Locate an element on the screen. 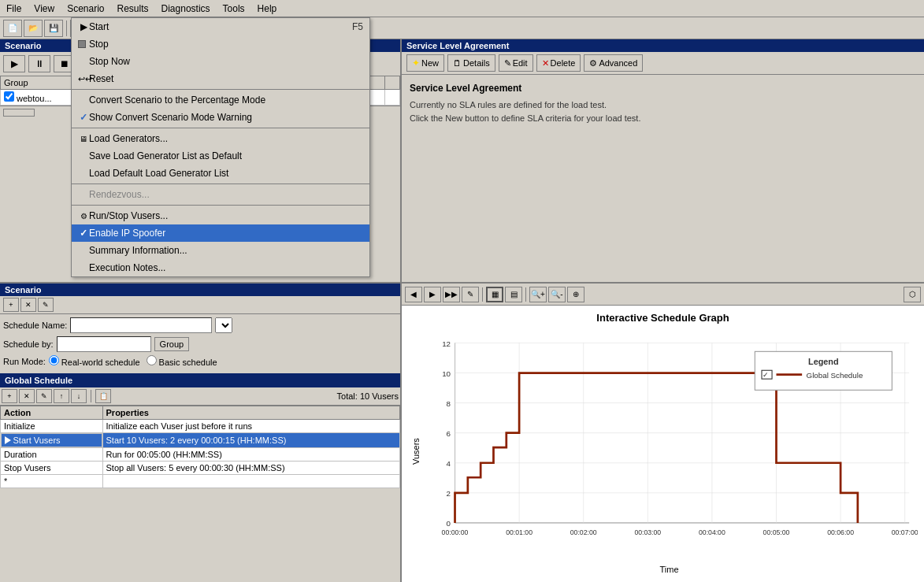 Image resolution: width=924 pixels, height=582 pixels. scenario-top-title-text: Scenario is located at coordinates (23, 46).